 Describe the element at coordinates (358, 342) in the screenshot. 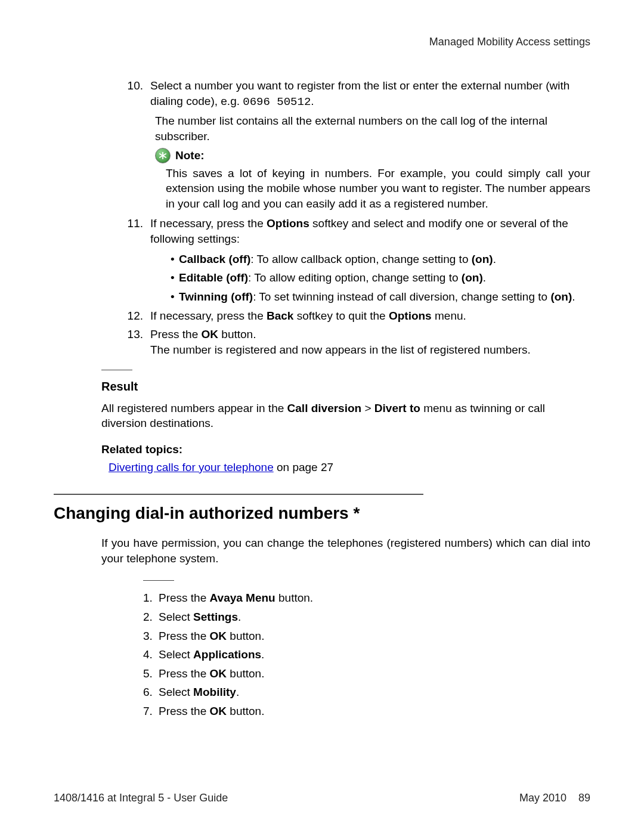

I see `step-13: 13. Press the OK button. The number is r…` at that location.